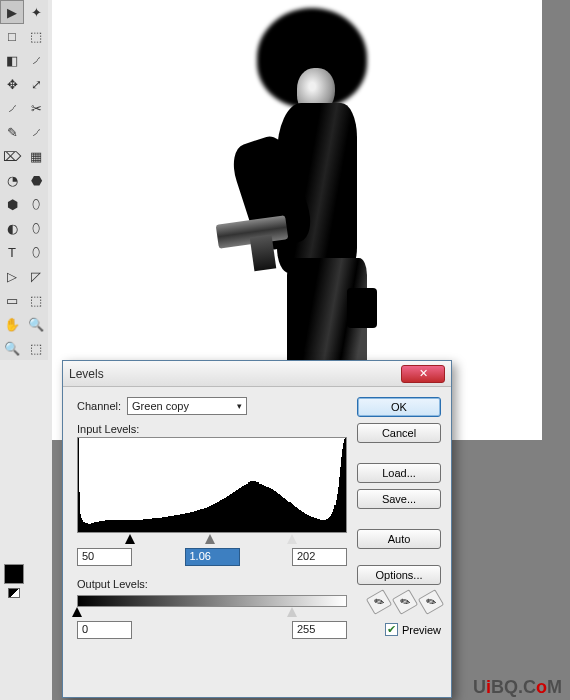 The height and width of the screenshot is (700, 570). Describe the element at coordinates (36, 36) in the screenshot. I see `tool-b-1: ⬚` at that location.